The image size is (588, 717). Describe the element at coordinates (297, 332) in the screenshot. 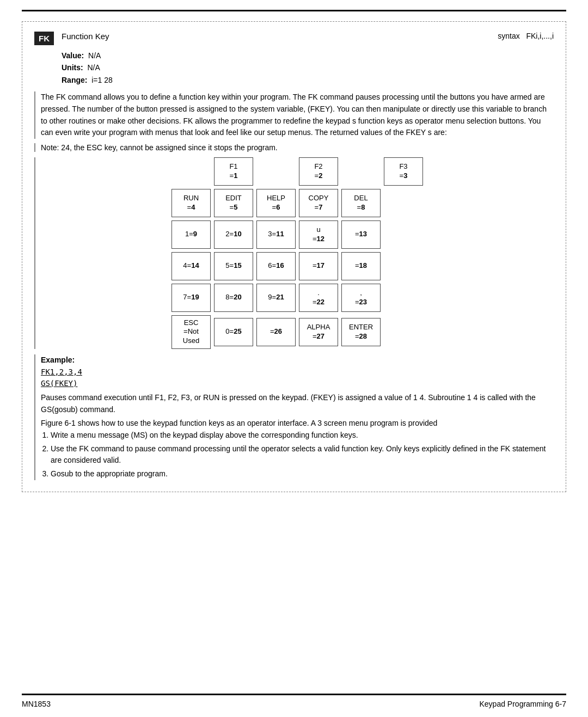

I see `keypad-row-6: ESC =Not Used 0=25 =26 ALPHA =27` at that location.